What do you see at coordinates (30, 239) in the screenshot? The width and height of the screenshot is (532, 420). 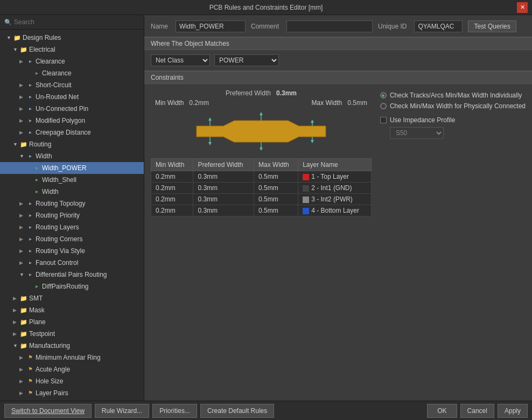 I see `tree-icon-routing-corners: ▸` at bounding box center [30, 239].